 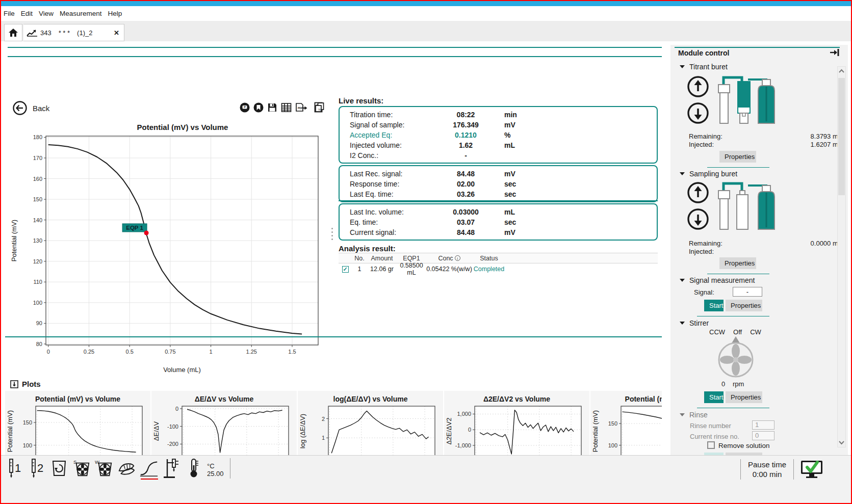 What do you see at coordinates (426, 3) in the screenshot?
I see `window-titlebar` at bounding box center [426, 3].